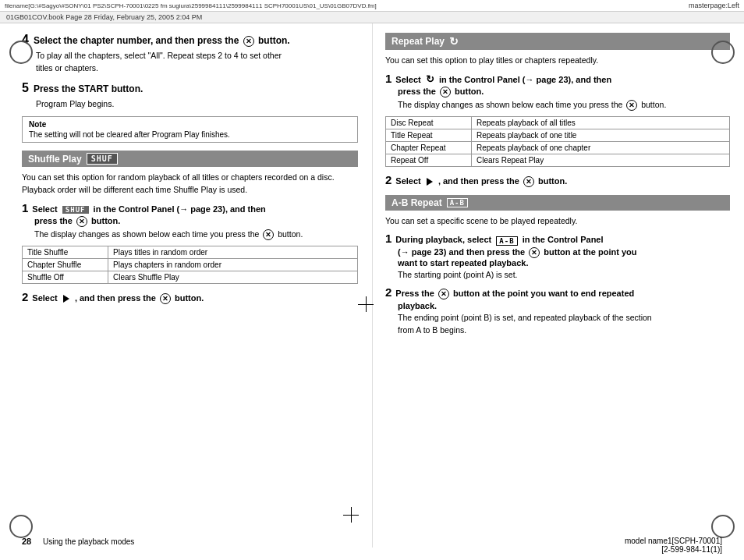 This screenshot has width=744, height=560. What do you see at coordinates (190, 159) in the screenshot?
I see `shuffle-header: Shuffle Play SHUF` at bounding box center [190, 159].